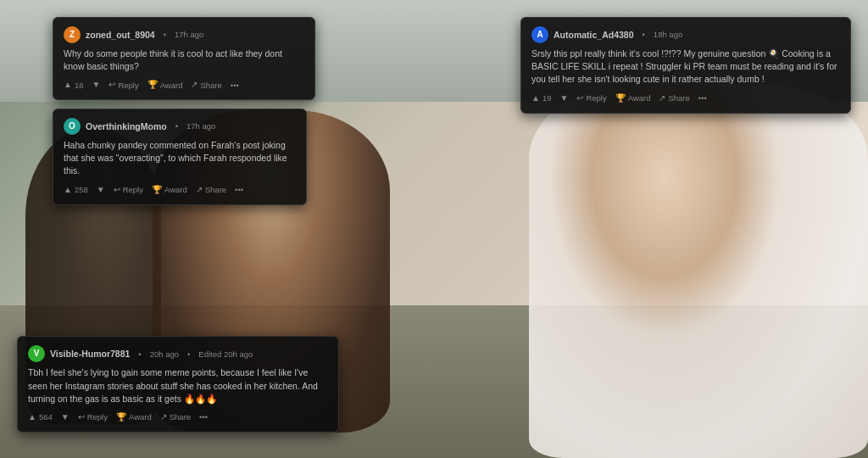  I want to click on comment-actions: ▲ 564 ▼ ↩ Reply 🏆 Award ↗ Share •••, so click(178, 417).